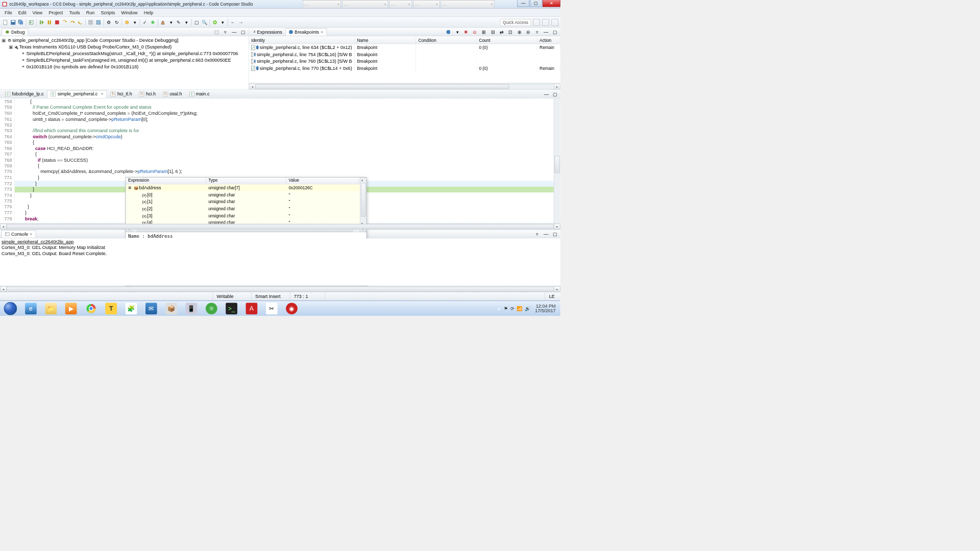  I want to click on taskbar-app-2: 🧩, so click(131, 308).